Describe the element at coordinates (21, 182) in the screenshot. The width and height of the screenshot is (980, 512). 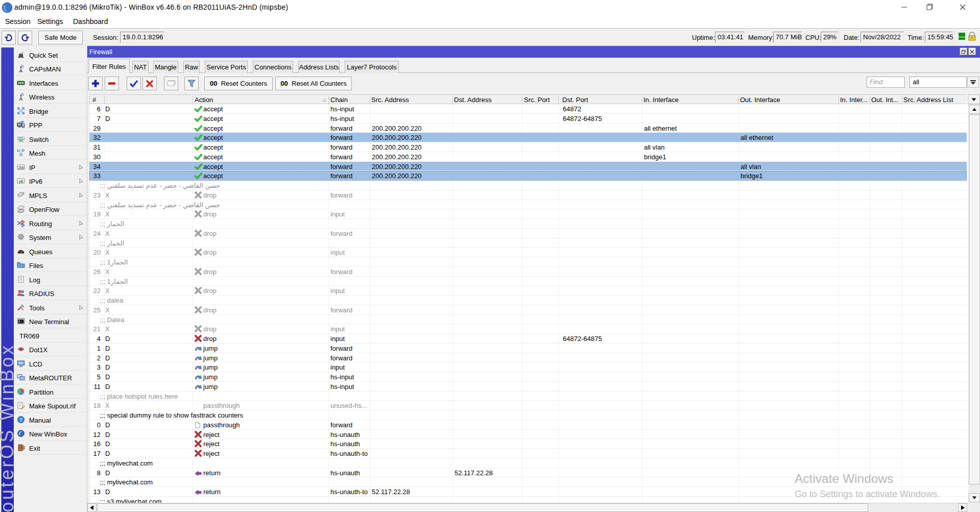
I see `svg-text: v6` at that location.